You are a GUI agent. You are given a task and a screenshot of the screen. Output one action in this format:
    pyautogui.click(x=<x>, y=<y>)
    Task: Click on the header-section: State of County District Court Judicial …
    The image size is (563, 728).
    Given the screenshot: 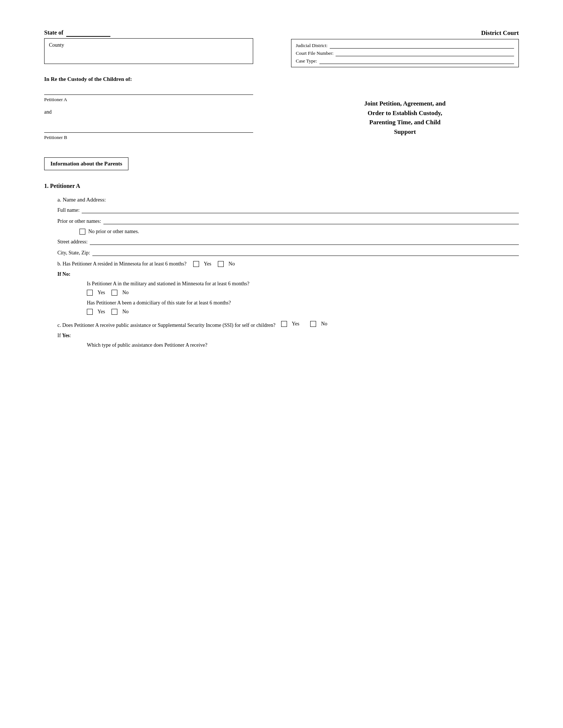 What is the action you would take?
    pyautogui.click(x=282, y=49)
    